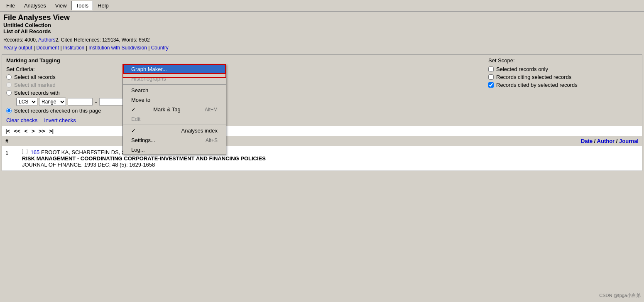 The image size is (644, 302). I want to click on collection-title: Untitled Collection, so click(322, 25).